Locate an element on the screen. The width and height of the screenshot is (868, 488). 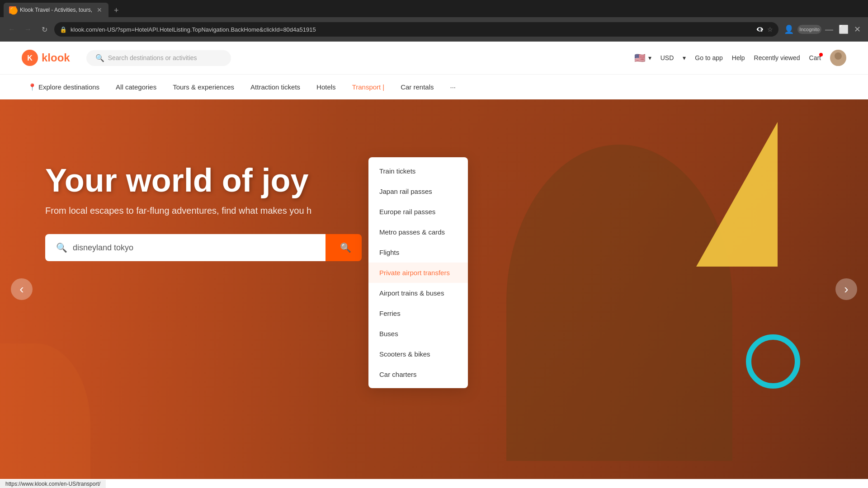
more-icon: ··· is located at coordinates (453, 87).